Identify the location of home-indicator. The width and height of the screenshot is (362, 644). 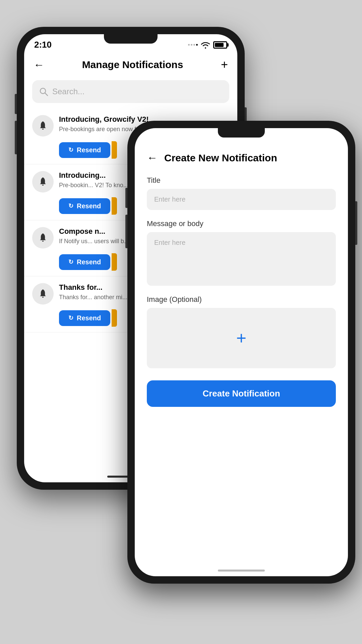
(241, 571).